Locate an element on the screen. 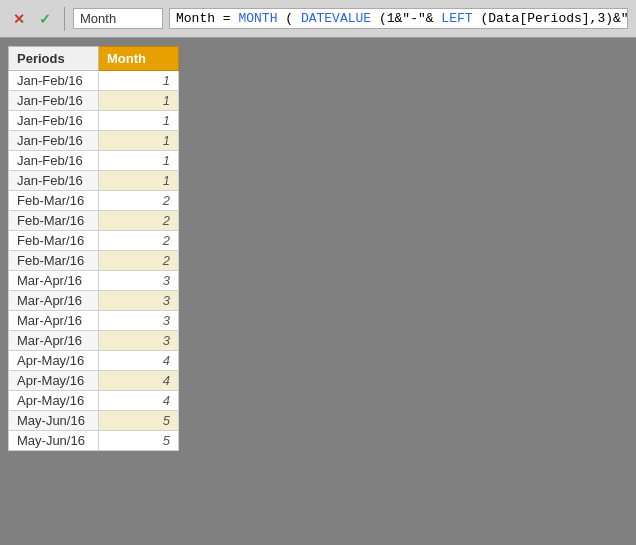 The height and width of the screenshot is (545, 636). formula-text-month: Month is located at coordinates (196, 18).